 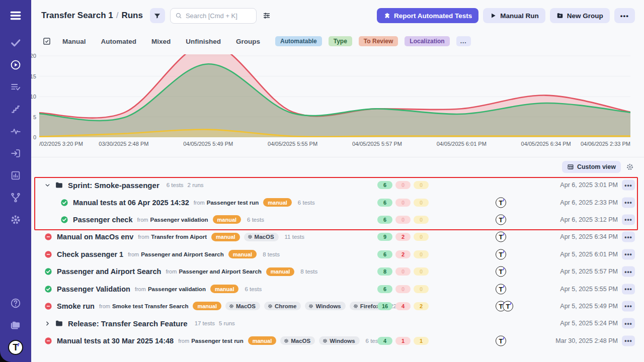 What do you see at coordinates (630, 167) in the screenshot?
I see `list-settings-button` at bounding box center [630, 167].